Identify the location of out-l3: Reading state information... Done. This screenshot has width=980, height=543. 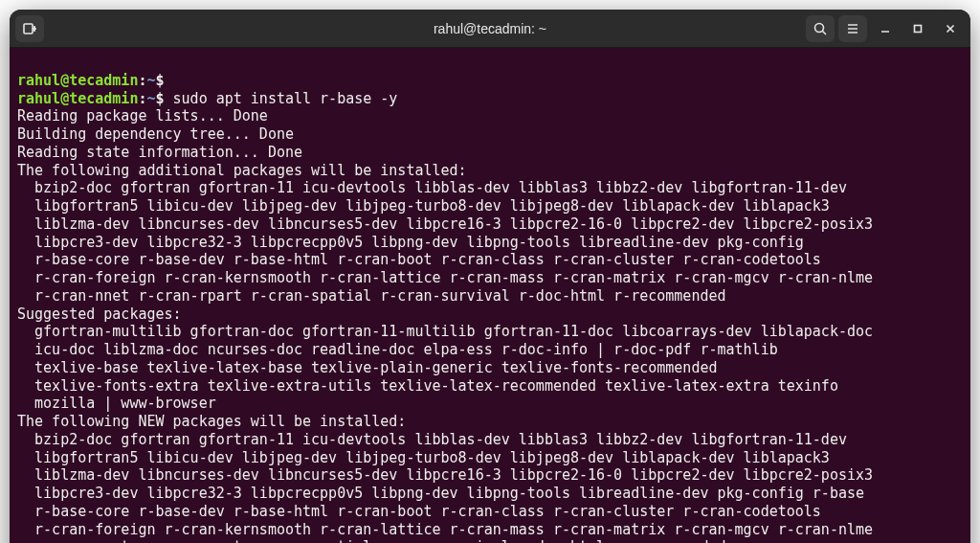
(160, 152).